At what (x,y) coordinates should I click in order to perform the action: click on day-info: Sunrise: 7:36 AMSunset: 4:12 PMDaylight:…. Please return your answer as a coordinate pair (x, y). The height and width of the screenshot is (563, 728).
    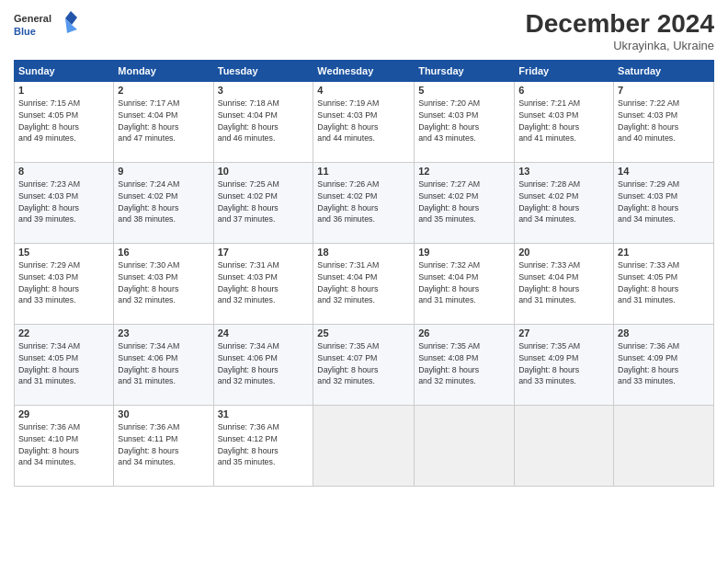
    Looking at the image, I should click on (264, 445).